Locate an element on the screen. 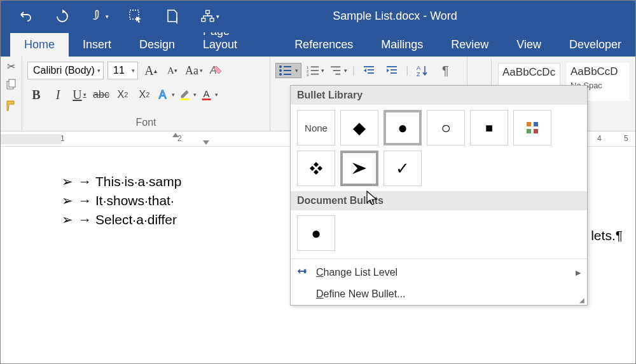 The height and width of the screenshot is (364, 636). numbering-button: 123▾ is located at coordinates (315, 71).